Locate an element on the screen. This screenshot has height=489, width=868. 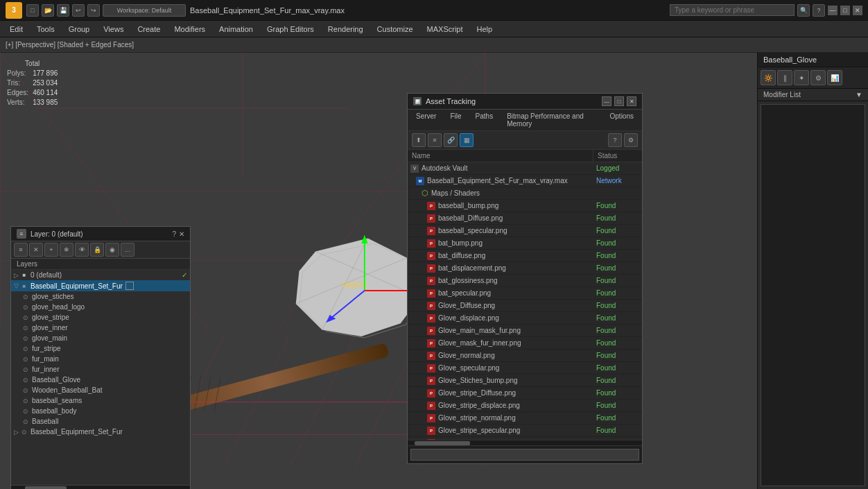
asset-row: P baseball_specular.png Found is located at coordinates (525, 231).